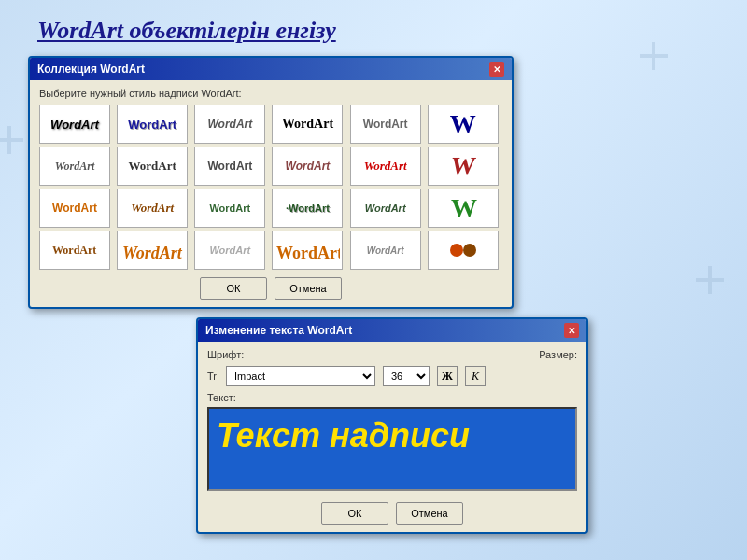 The image size is (747, 560). I want to click on textedit-controls-row: Tr Impact Arial Times New Roman 36 24 48…, so click(392, 376).